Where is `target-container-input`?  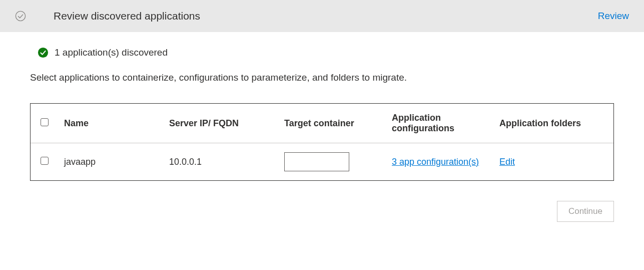
target-container-input is located at coordinates (317, 162).